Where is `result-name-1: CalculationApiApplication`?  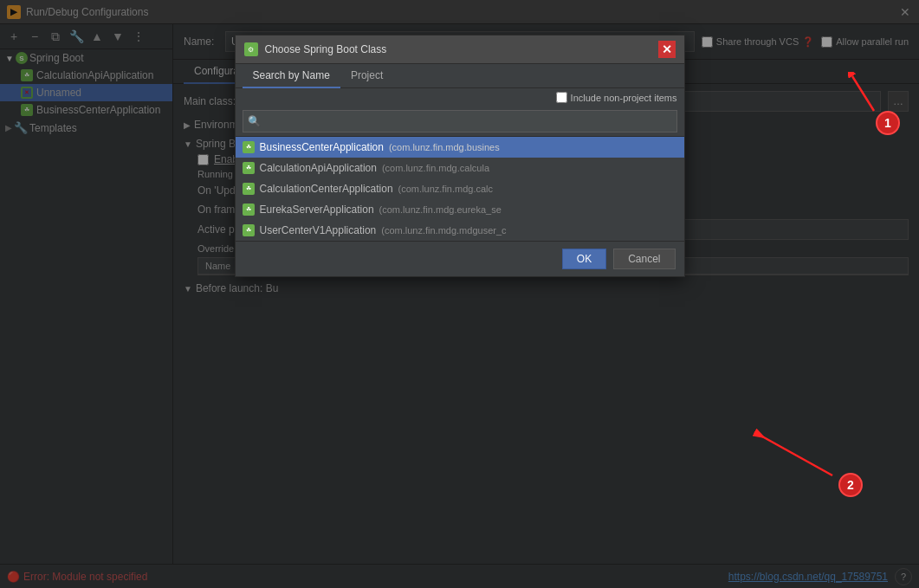 result-name-1: CalculationApiApplication is located at coordinates (319, 168).